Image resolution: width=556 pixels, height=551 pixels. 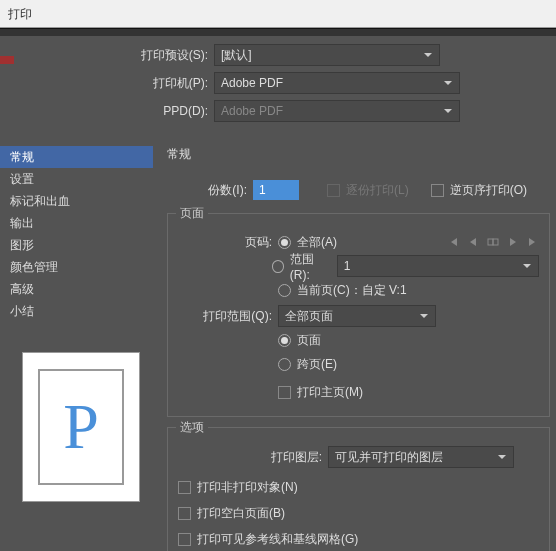 What do you see at coordinates (493, 242) in the screenshot?
I see `link-icon` at bounding box center [493, 242].